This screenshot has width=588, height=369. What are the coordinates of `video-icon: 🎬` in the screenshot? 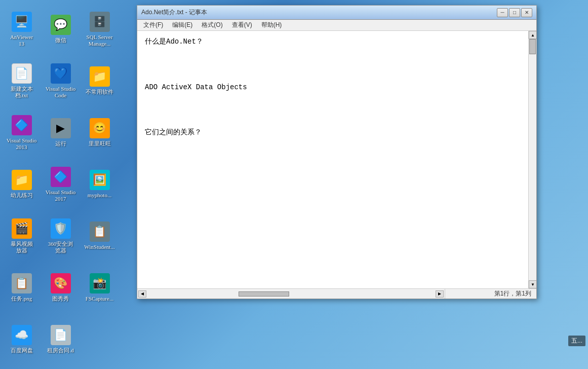 It's located at (22, 229).